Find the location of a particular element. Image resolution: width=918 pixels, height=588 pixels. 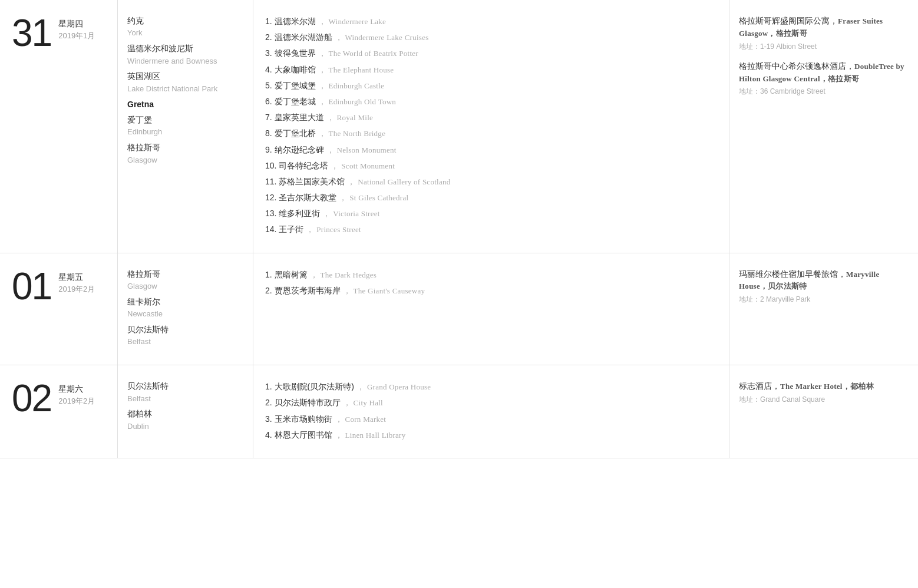

city-group: Gretna is located at coordinates (185, 104).